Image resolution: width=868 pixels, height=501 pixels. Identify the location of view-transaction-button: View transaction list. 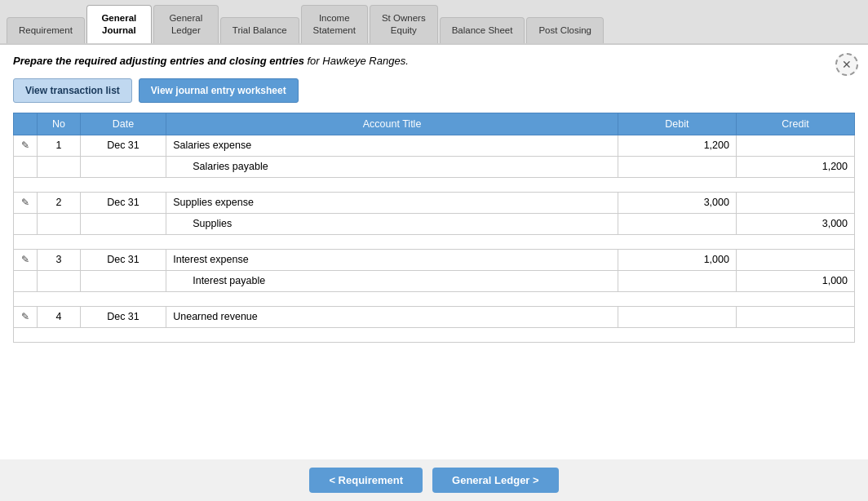
(73, 91).